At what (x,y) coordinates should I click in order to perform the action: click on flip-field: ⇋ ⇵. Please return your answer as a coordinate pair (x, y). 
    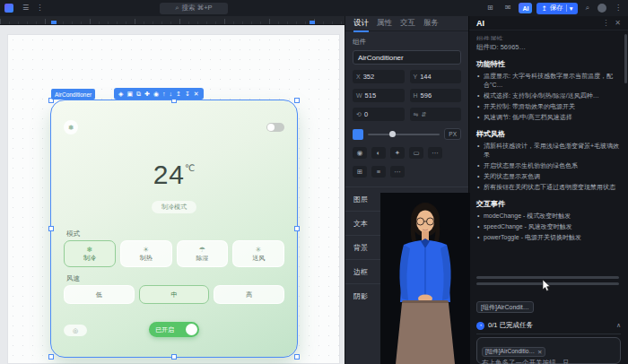
    Looking at the image, I should click on (436, 115).